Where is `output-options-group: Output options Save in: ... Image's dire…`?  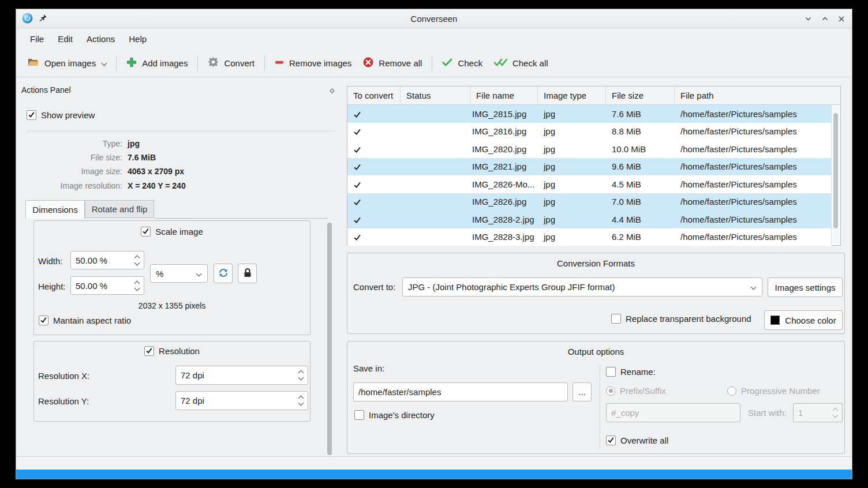 output-options-group: Output options Save in: ... Image's dire… is located at coordinates (596, 397).